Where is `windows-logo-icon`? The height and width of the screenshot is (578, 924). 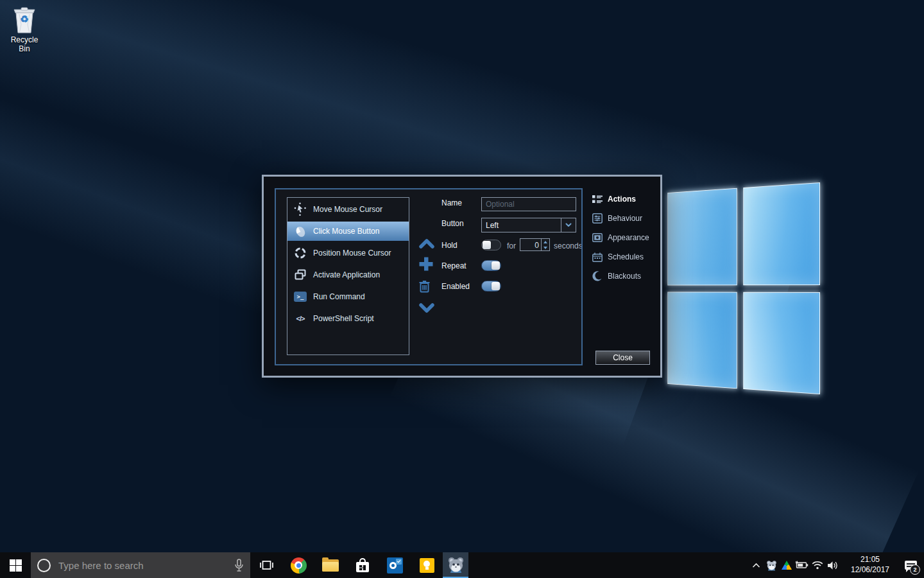 windows-logo-icon is located at coordinates (15, 565).